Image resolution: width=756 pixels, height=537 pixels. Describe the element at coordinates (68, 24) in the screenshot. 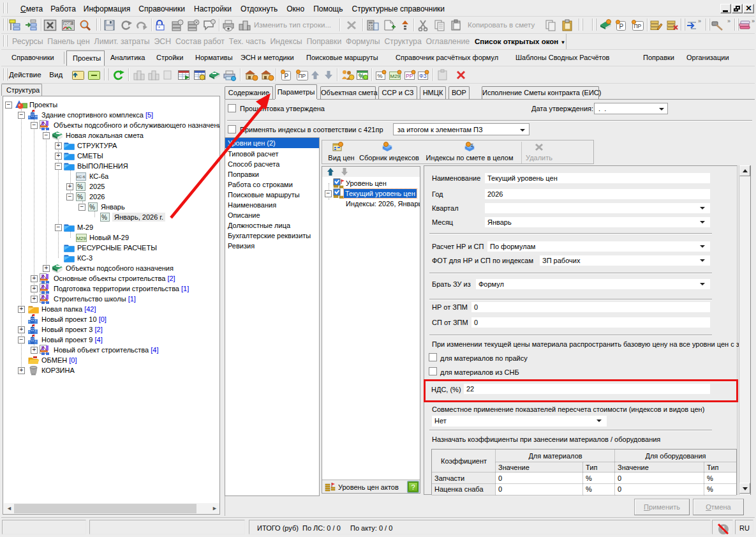

I see `svg-text: PDF` at that location.